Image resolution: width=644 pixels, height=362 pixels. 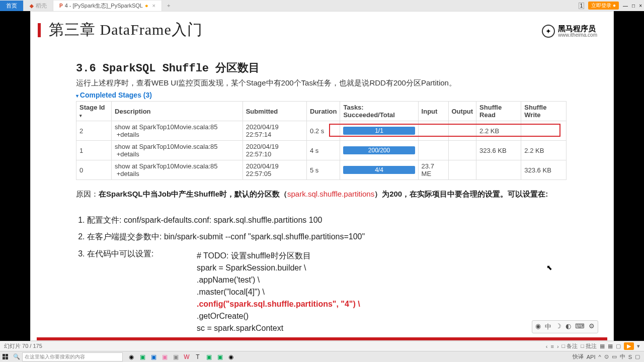 What do you see at coordinates (552, 346) in the screenshot?
I see `outline-icon: ≡` at bounding box center [552, 346].